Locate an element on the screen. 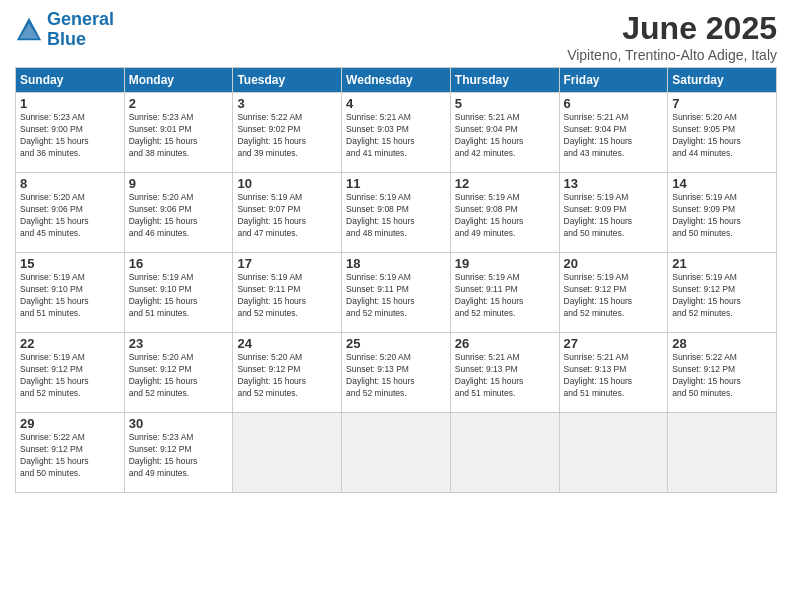  header: General Blue June 2025 Vipiteno, Trentin… is located at coordinates (396, 36).